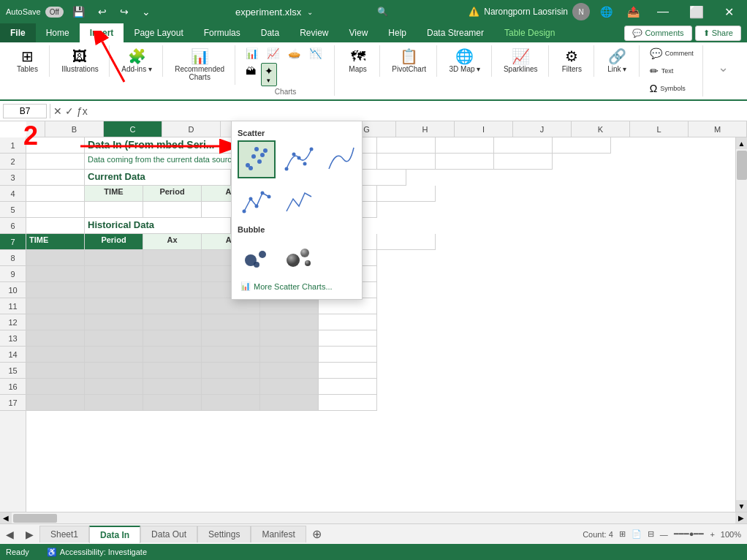  What do you see at coordinates (6, 518) in the screenshot?
I see `h-scroll-left-button: ◀` at bounding box center [6, 518].